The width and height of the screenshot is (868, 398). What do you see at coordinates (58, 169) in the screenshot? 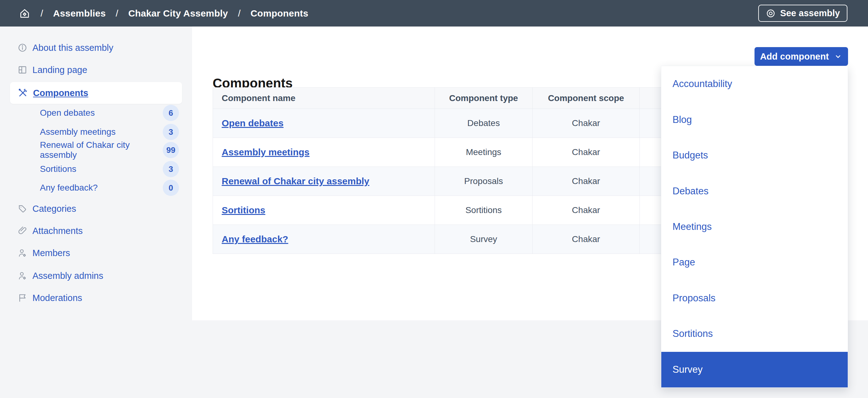
I see `sidebar-subitem-label: Sortitions` at bounding box center [58, 169].